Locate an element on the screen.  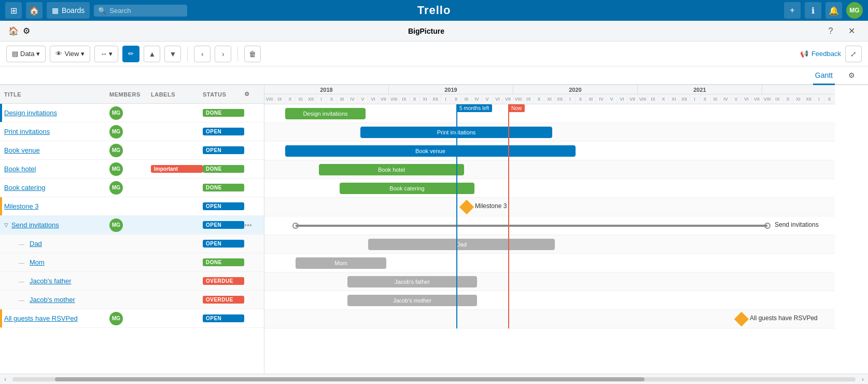
gantt-bar: Book catering is located at coordinates (407, 188).